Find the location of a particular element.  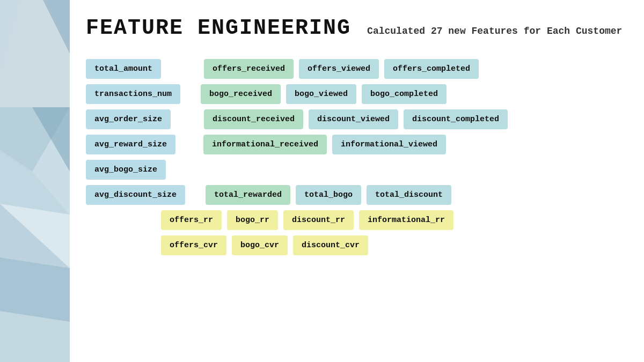

tag-offers-completed: offers_completed is located at coordinates (431, 69).